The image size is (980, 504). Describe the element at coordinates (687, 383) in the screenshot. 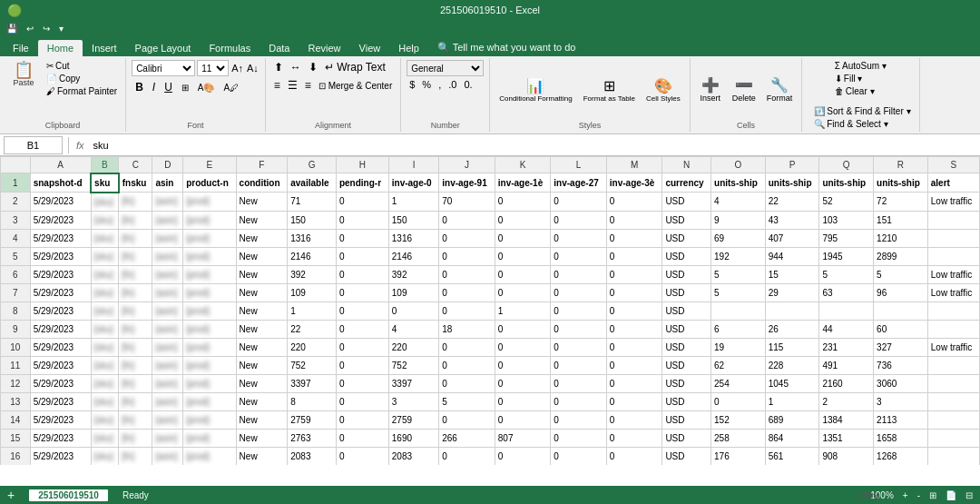

I see `cell-N12: USD` at that location.